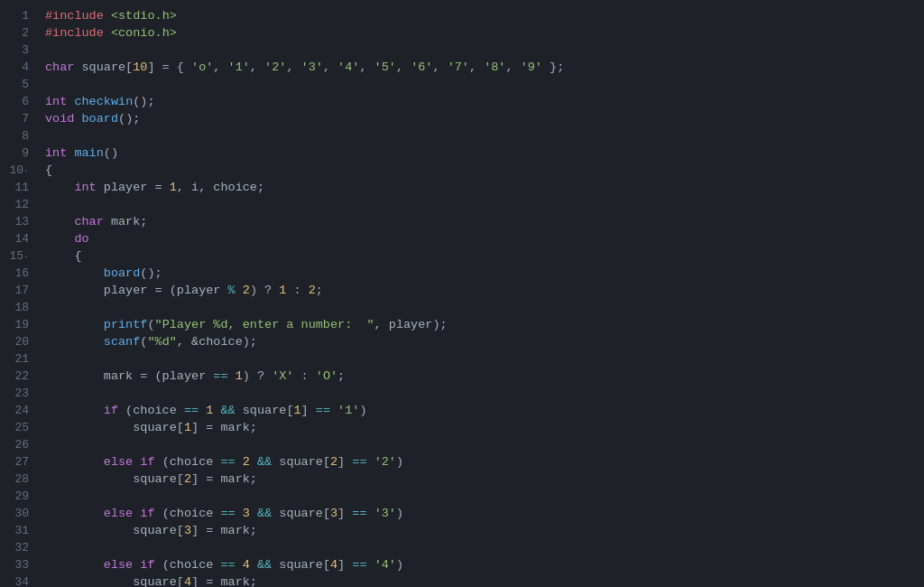 This screenshot has height=587, width=924. I want to click on code-line: do, so click(485, 238).